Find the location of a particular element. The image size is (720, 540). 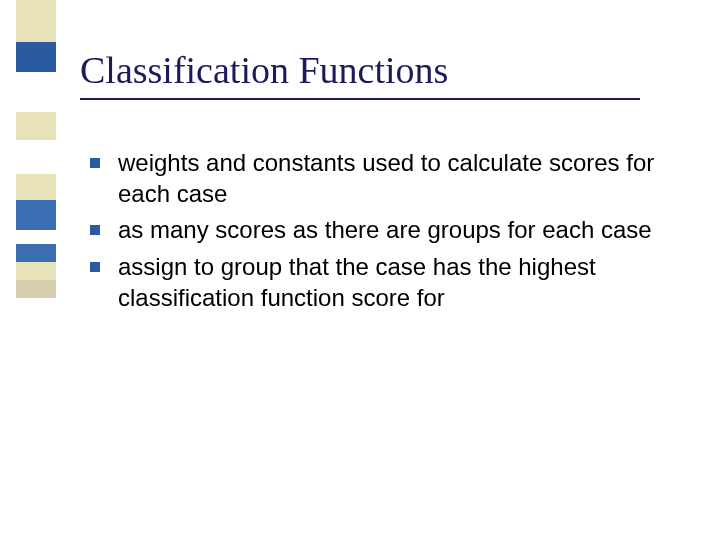

bullet-item: assign to group that the case has the hi… is located at coordinates (404, 282).